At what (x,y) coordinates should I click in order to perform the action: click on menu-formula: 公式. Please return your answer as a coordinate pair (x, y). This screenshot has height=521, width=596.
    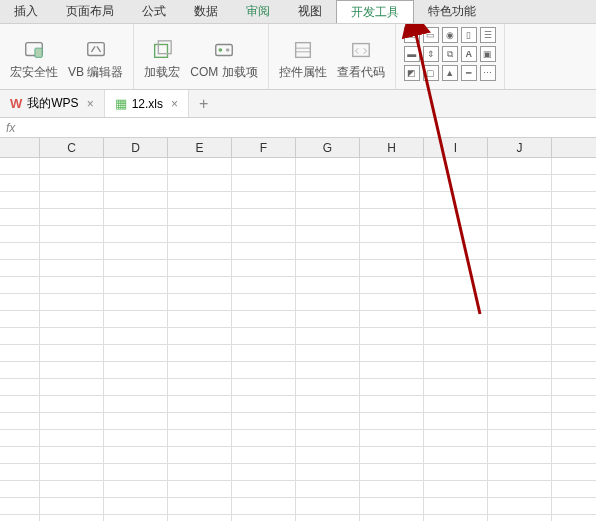
    Looking at the image, I should click on (154, 12).